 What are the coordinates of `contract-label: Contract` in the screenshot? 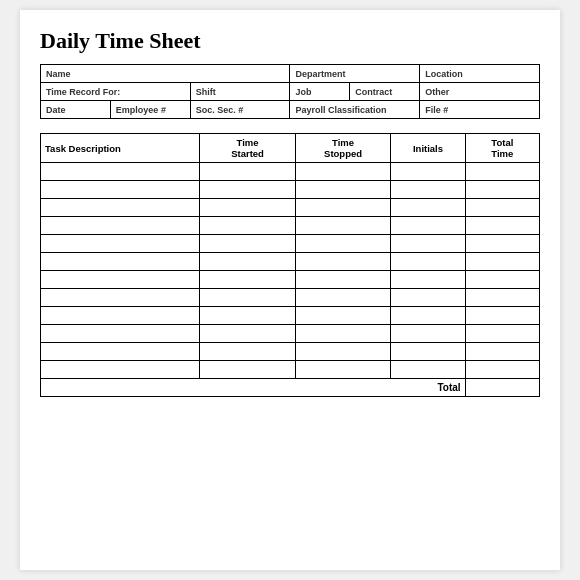 It's located at (385, 92).